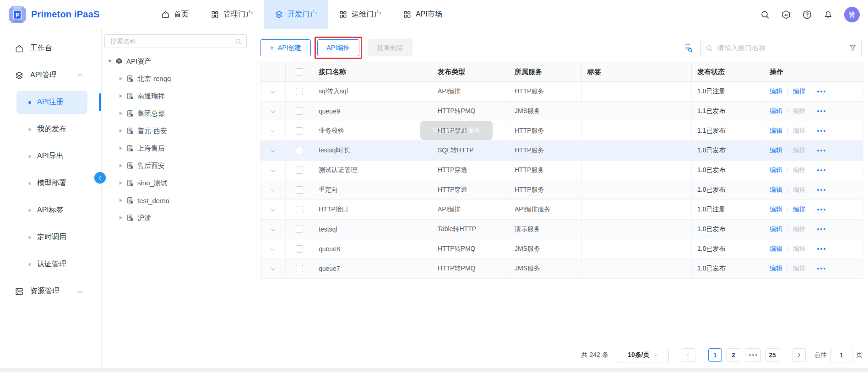 The image size is (868, 372). What do you see at coordinates (733, 355) in the screenshot?
I see `page-button: 2` at bounding box center [733, 355].